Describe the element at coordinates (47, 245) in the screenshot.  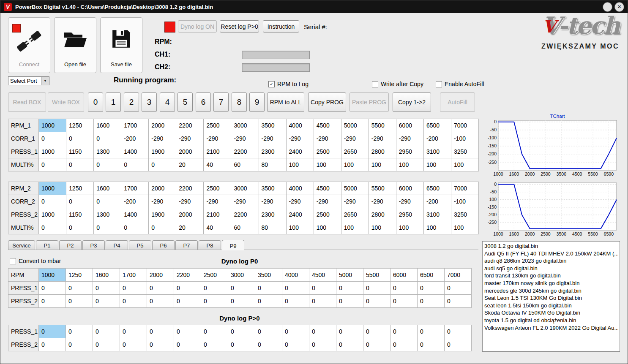
I see `tab-p1: P1` at that location.